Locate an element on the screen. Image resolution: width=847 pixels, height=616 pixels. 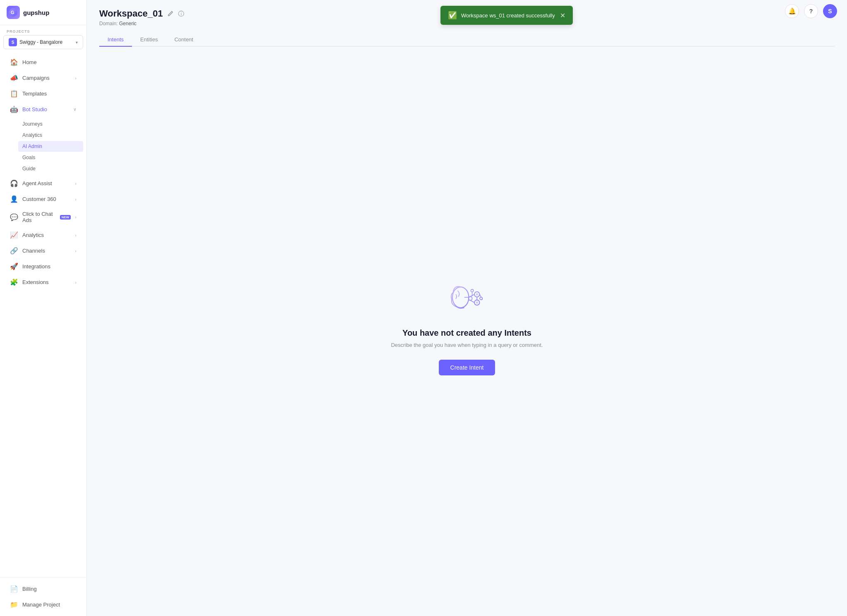
sidebar-item-label: Analytics is located at coordinates (46, 235).